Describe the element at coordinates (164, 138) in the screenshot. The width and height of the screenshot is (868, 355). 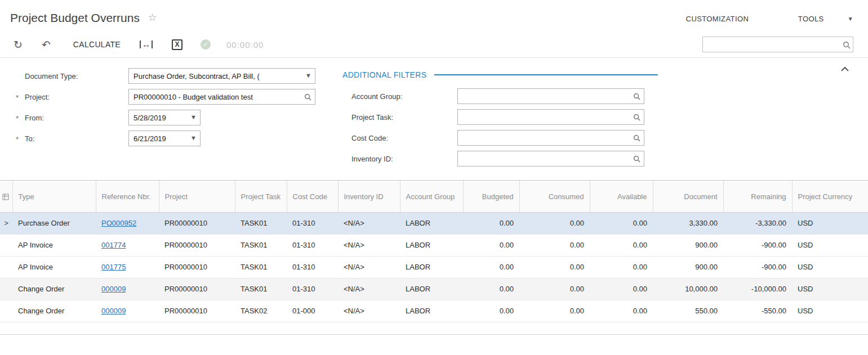
I see `to-date-picker: 6/21/2019 ▼` at that location.